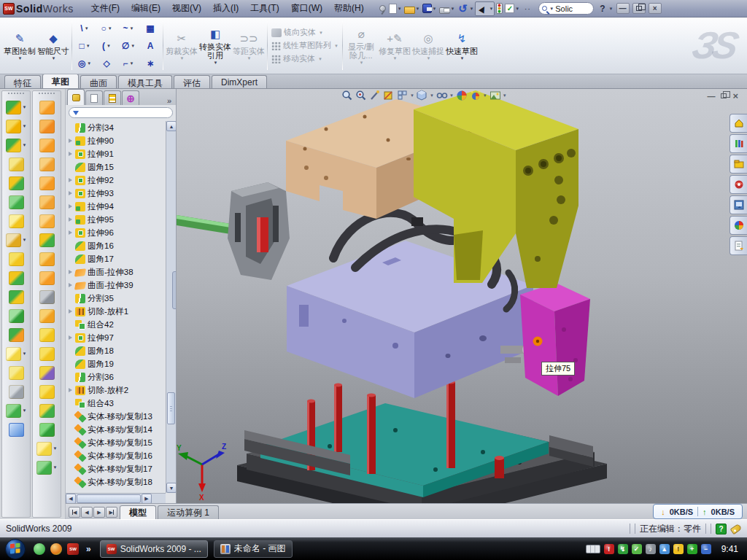 Image resolution: width=747 pixels, height=560 pixels. What do you see at coordinates (306, 8) in the screenshot?
I see `menu-window: 窗口(W)` at bounding box center [306, 8].